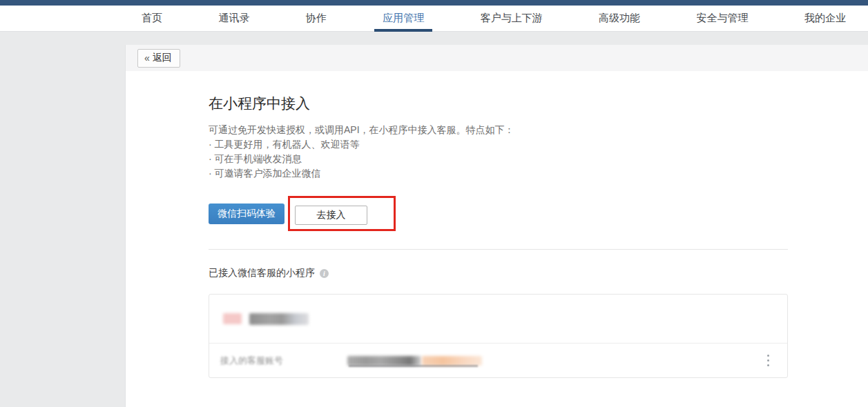 Image resolution: width=868 pixels, height=407 pixels. Describe the element at coordinates (499, 214) in the screenshot. I see `action-buttons-row: 微信扫码体验 去接入` at that location.